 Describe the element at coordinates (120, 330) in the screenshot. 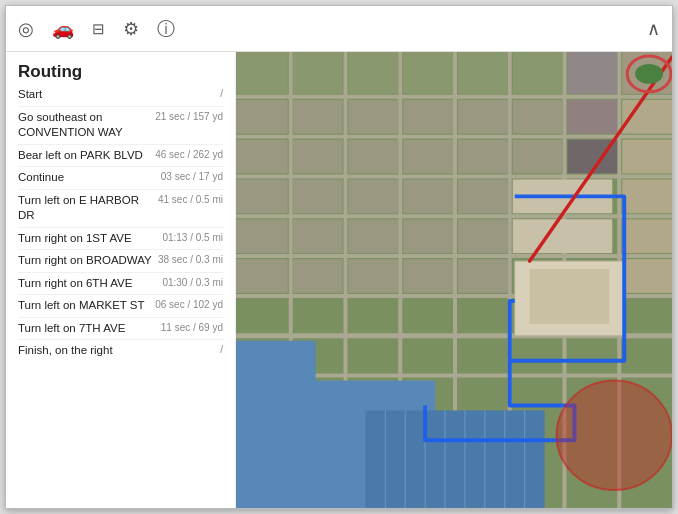

I see `route-item-8: Turn left on 7TH AVE 11 sec / 69 yd` at that location.